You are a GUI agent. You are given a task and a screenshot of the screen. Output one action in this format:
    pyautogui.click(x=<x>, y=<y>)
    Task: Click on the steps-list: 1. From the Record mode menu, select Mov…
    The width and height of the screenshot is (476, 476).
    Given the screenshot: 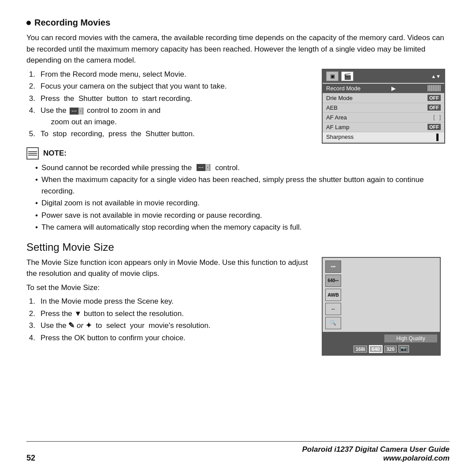 What is the action you would take?
    pyautogui.click(x=170, y=104)
    